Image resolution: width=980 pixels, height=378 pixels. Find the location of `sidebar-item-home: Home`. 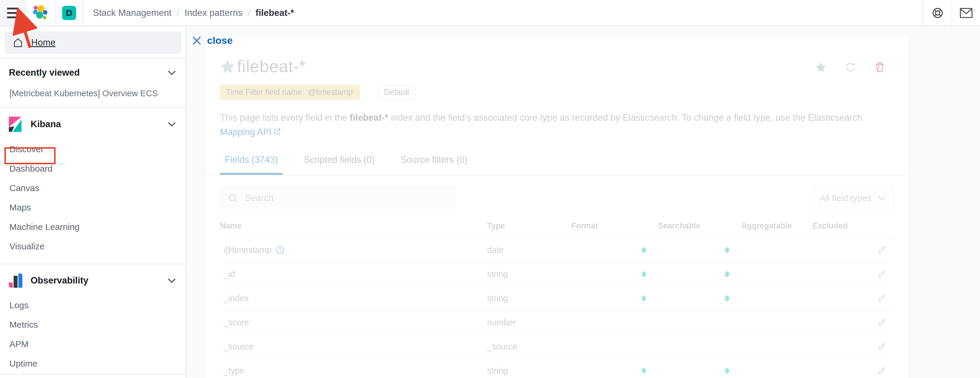

sidebar-item-home: Home is located at coordinates (93, 43).